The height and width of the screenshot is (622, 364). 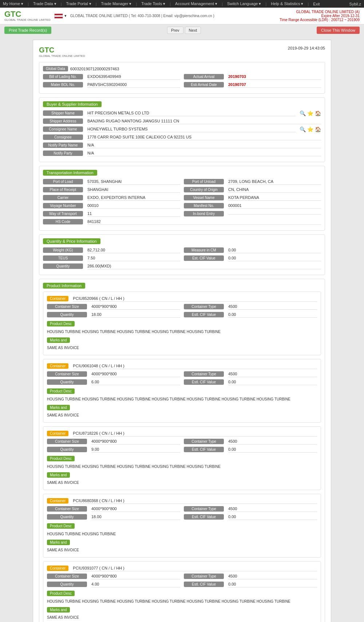 I want to click on nav-sep6: |, so click(x=222, y=4).